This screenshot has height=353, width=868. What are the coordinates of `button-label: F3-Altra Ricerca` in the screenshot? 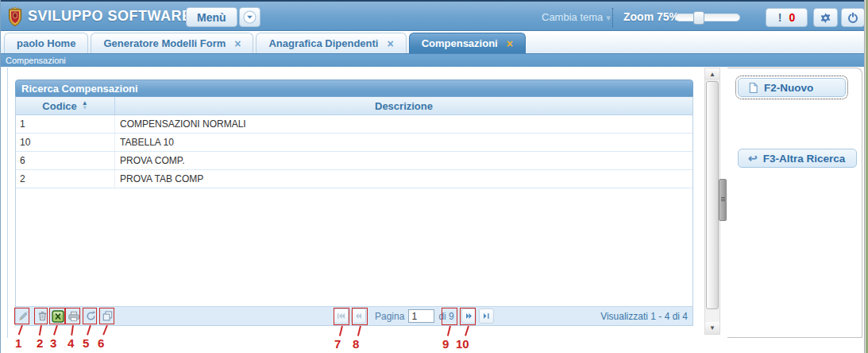 It's located at (804, 159).